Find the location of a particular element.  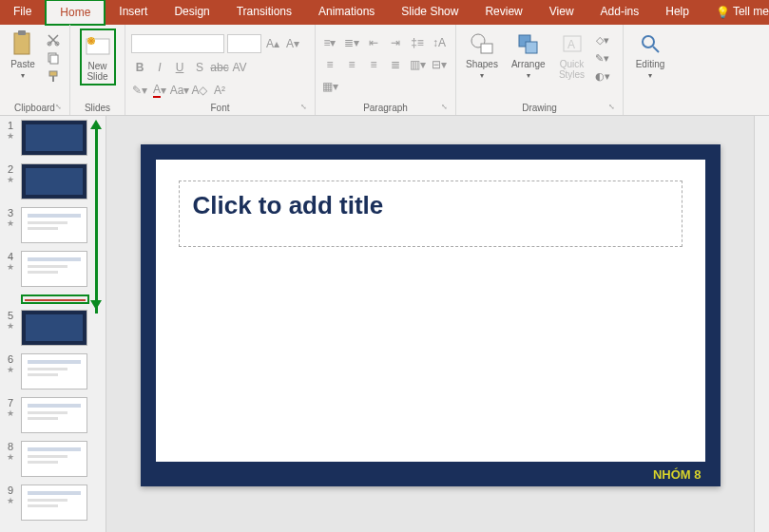

bullets-button: ≡▾ is located at coordinates (330, 43).